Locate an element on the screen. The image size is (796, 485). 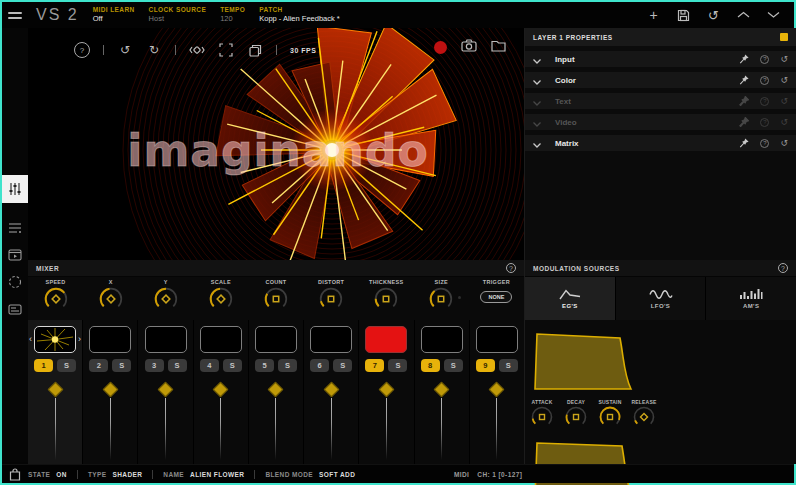
duplicate-icon is located at coordinates (255, 50).